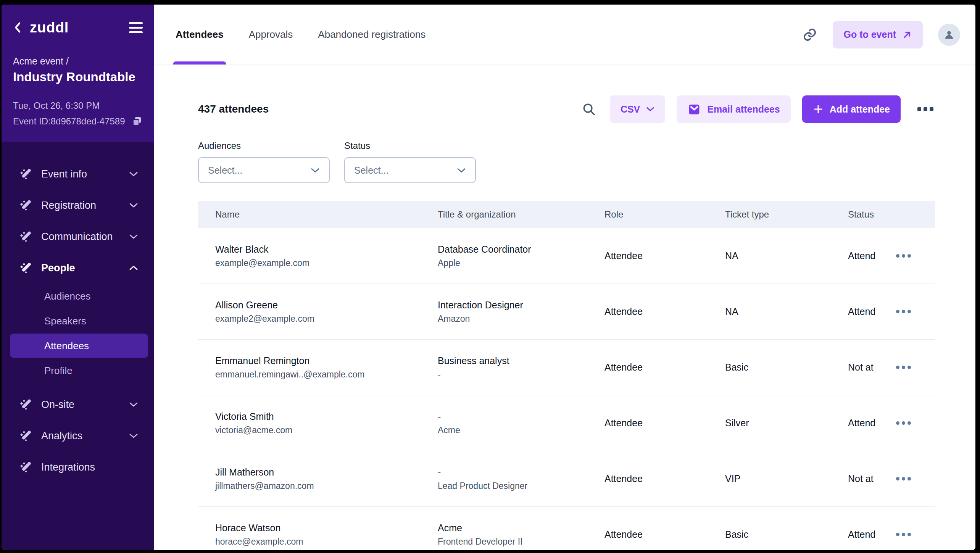 The width and height of the screenshot is (980, 553). What do you see at coordinates (521, 417) in the screenshot?
I see `attendee-title: -` at bounding box center [521, 417].